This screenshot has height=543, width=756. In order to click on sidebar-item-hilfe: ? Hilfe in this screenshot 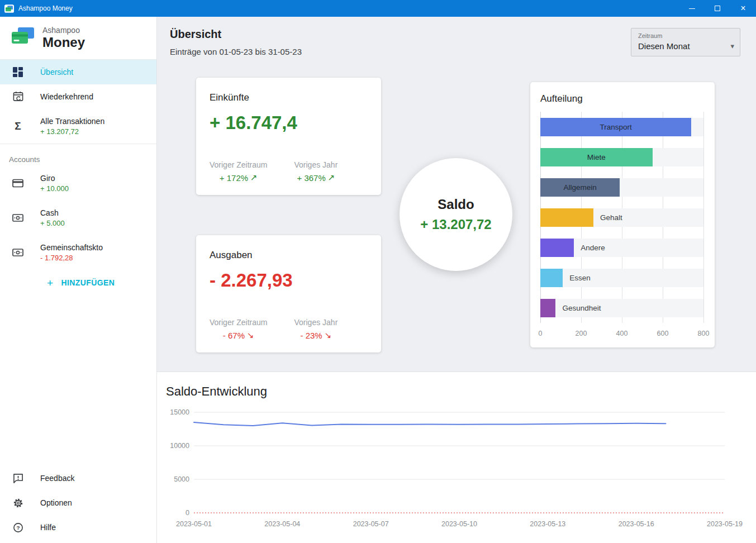, I will do `click(78, 527)`.